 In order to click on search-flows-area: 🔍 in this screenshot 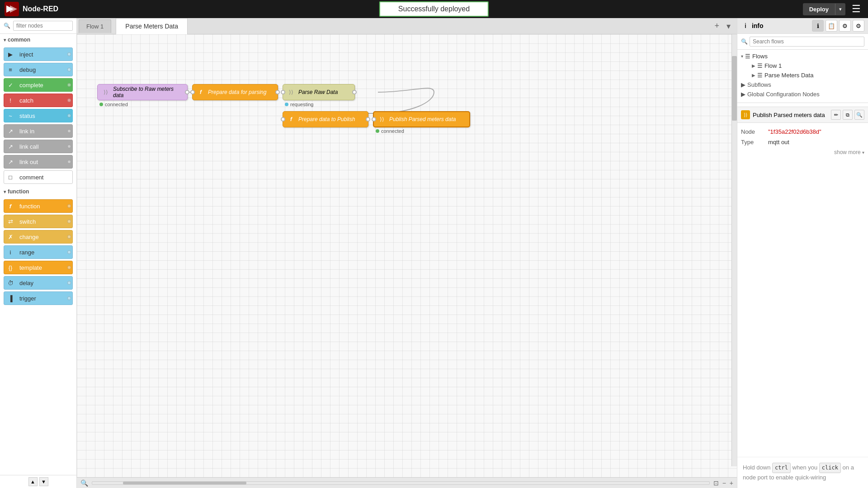, I will do `click(803, 42)`.